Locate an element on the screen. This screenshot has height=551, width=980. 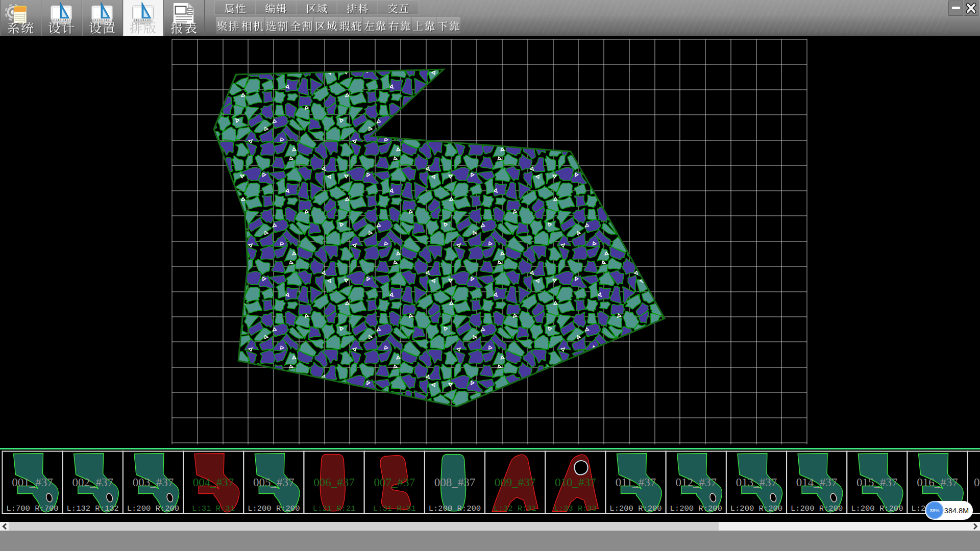
svg-text: 38% is located at coordinates (935, 510).